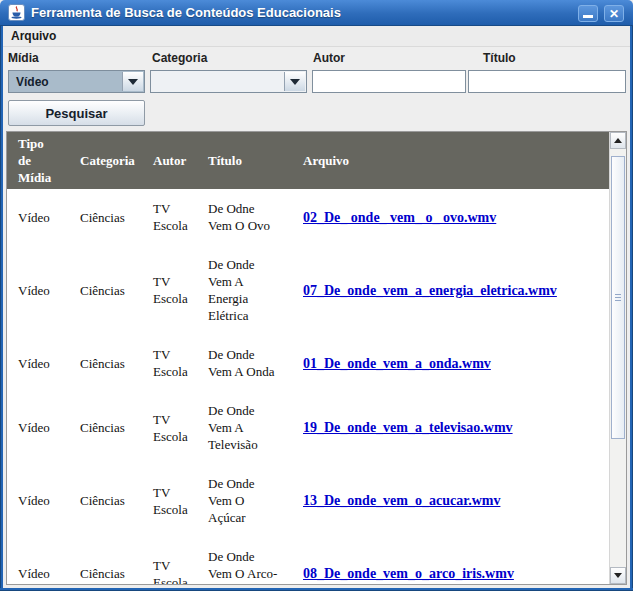 This screenshot has width=633, height=591. I want to click on titulo-label: Título, so click(500, 58).